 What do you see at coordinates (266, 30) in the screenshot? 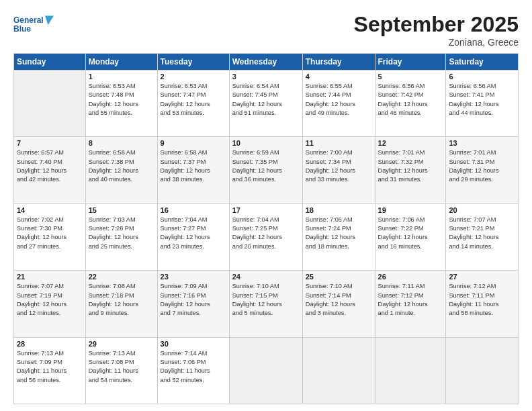
I see `header: General Blue September 2025 Zoniana, Gre…` at bounding box center [266, 30].